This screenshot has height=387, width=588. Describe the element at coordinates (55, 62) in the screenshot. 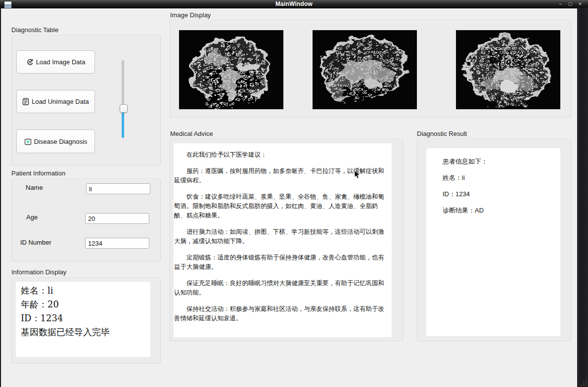

I see `load-image-data-button: Load Image Data` at that location.